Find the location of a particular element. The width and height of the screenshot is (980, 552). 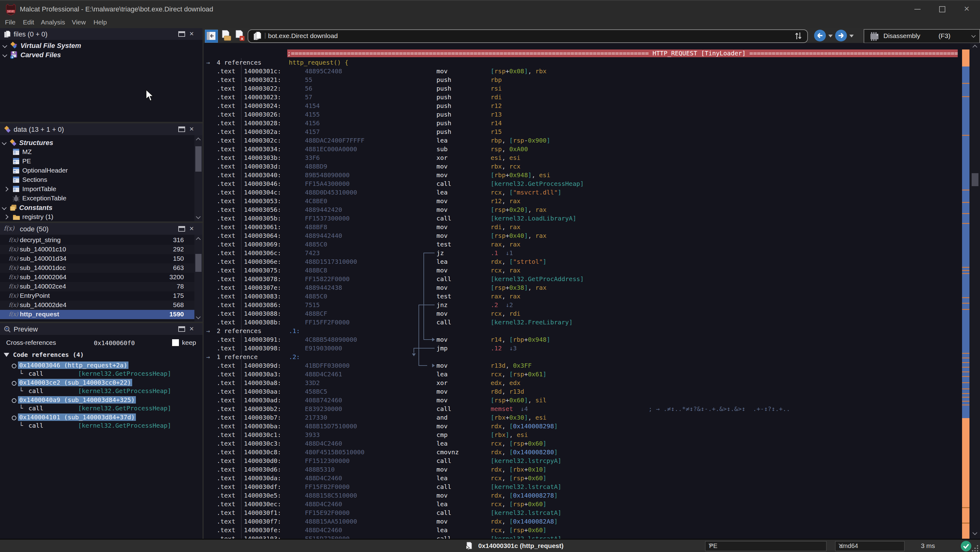

close-file-button: x is located at coordinates (240, 36).